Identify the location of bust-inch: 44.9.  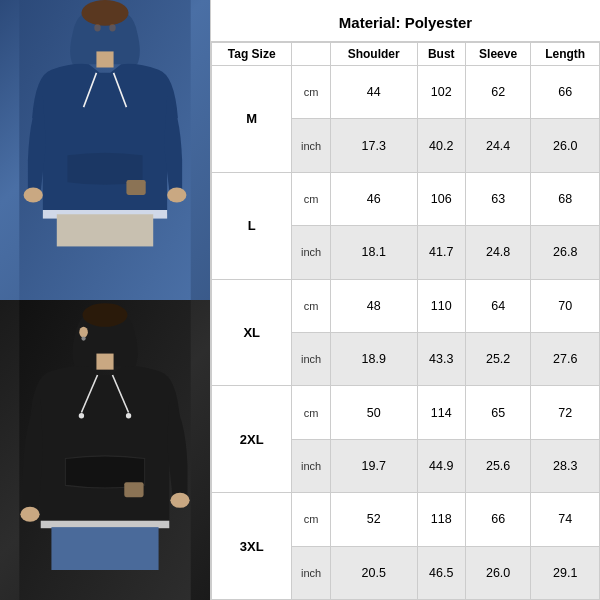
(441, 466).